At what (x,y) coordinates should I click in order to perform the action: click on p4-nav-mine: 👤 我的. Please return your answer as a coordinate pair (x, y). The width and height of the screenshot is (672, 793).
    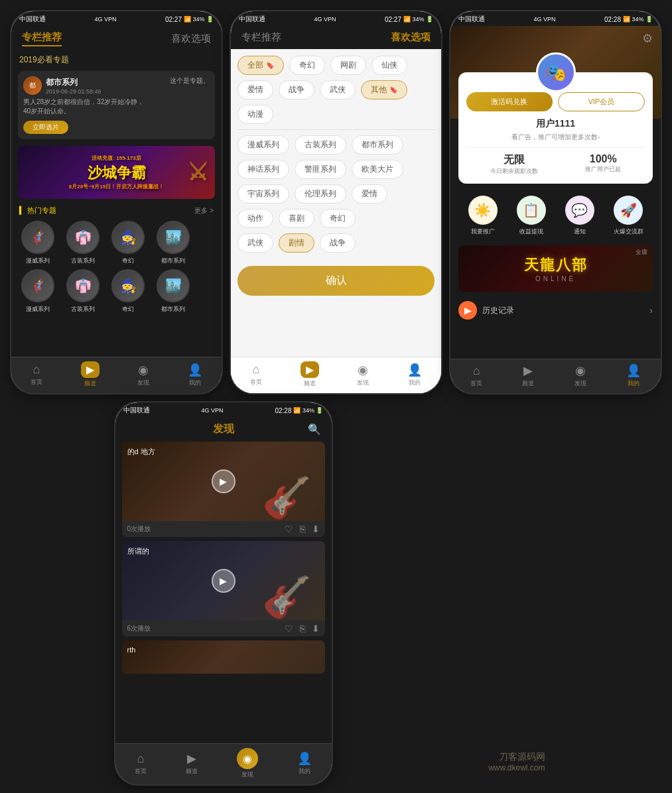
    Looking at the image, I should click on (304, 764).